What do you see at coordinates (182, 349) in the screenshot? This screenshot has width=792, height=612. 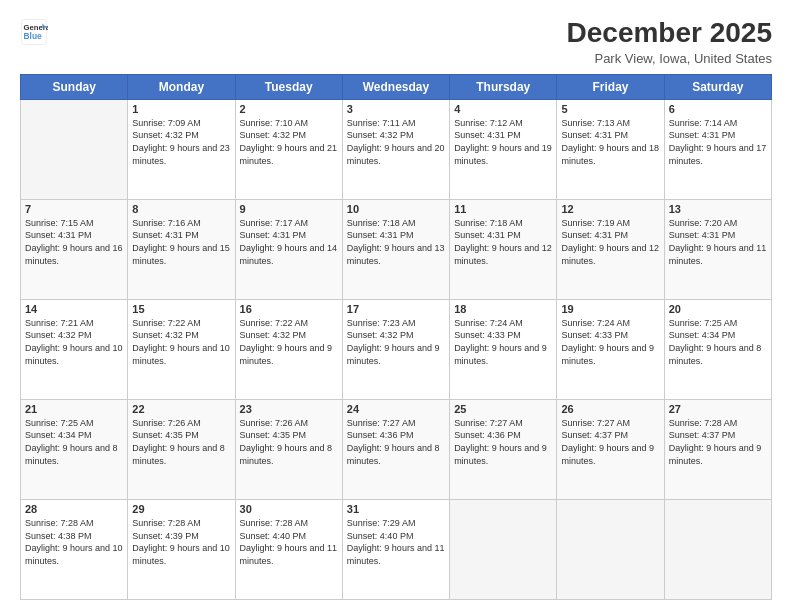 I see `calendar-cell: 15Sunrise: 7:22 AMSunset: 4:32 PMDayligh…` at bounding box center [182, 349].